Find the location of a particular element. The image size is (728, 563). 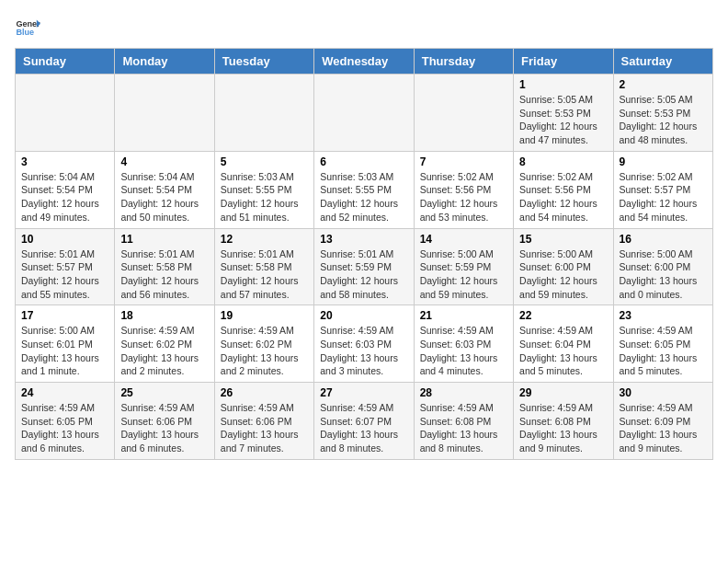

day-info: Sunrise: 5:01 AM Sunset: 5:57 PM Dayligh… is located at coordinates (64, 274).